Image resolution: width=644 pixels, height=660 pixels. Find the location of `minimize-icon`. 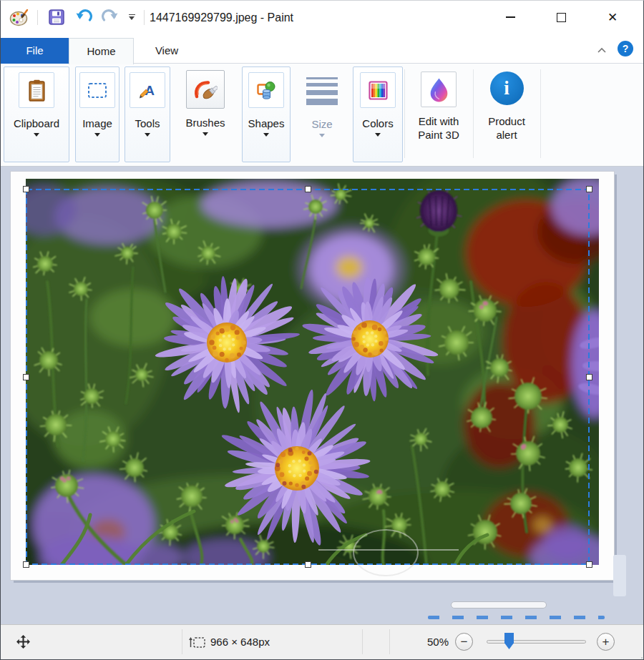

minimize-icon is located at coordinates (511, 17).